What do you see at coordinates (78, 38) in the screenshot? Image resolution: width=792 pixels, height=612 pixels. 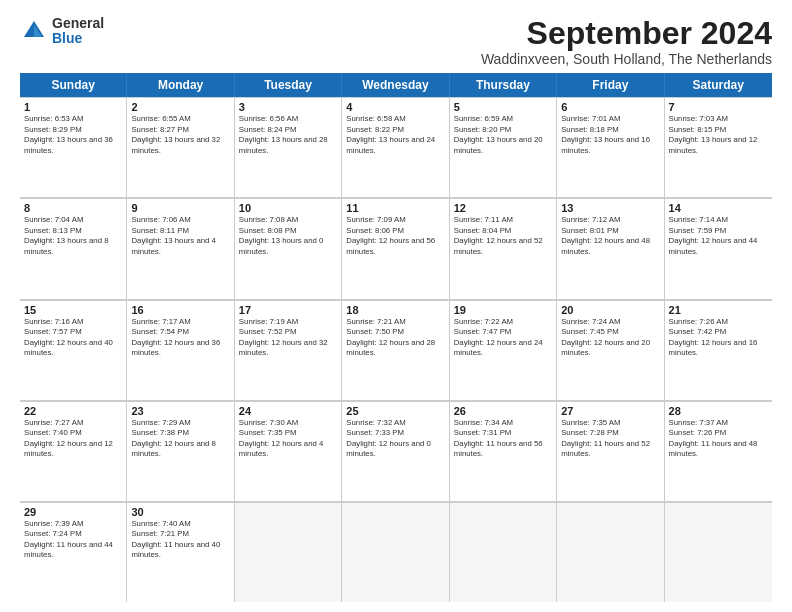 I see `logo-blue: Blue` at bounding box center [78, 38].